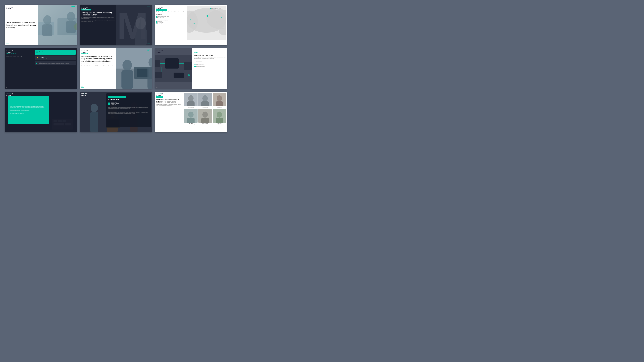 This screenshot has width=644, height=362. What do you see at coordinates (129, 103) in the screenshot?
I see `farm-details: Customer: Fiduciary Headquarters: Switze…` at bounding box center [129, 103].